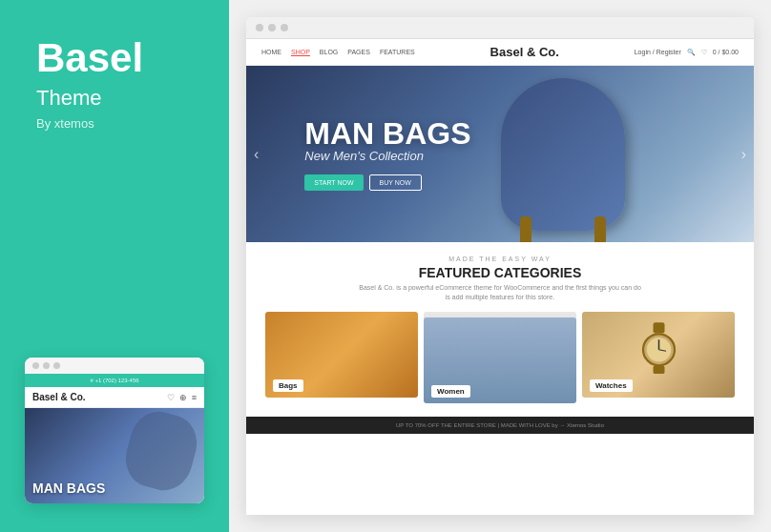 The height and width of the screenshot is (532, 771). I want to click on watches-label: Watches, so click(611, 385).